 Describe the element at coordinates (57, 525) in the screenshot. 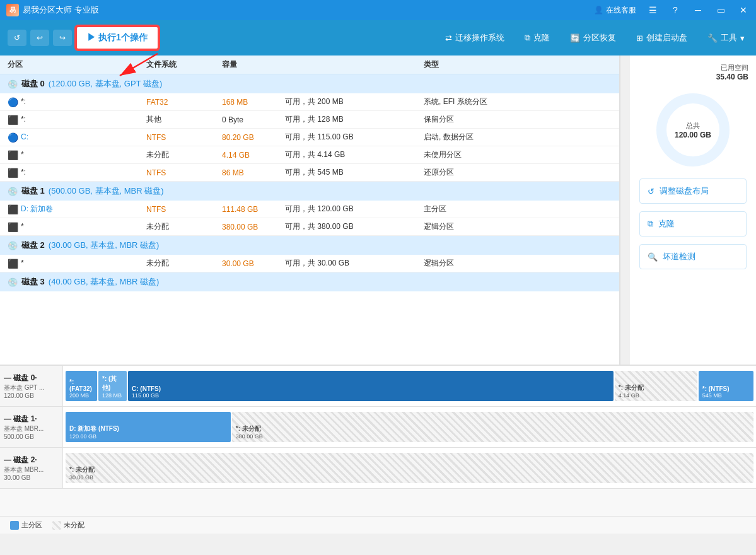

I see `legend-unallocated-color` at that location.